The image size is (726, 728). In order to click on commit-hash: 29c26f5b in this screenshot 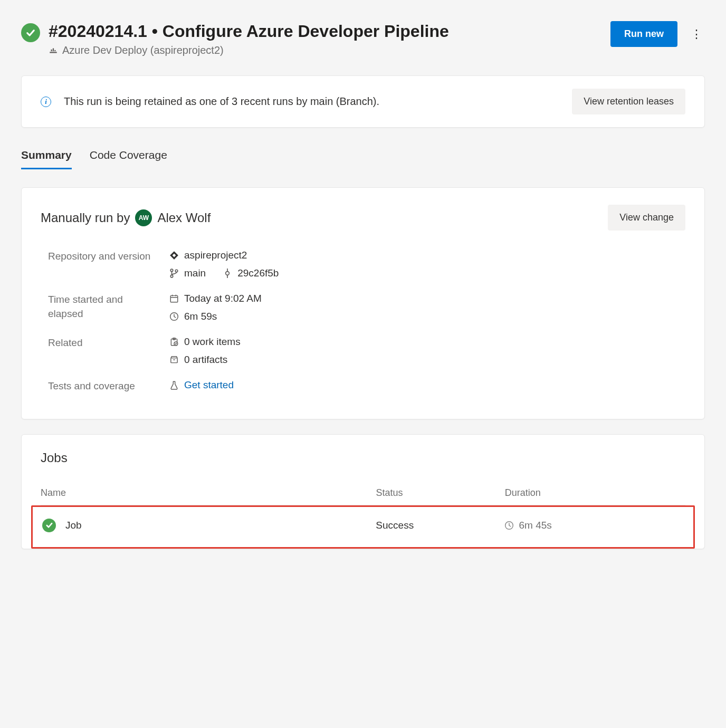, I will do `click(258, 273)`.